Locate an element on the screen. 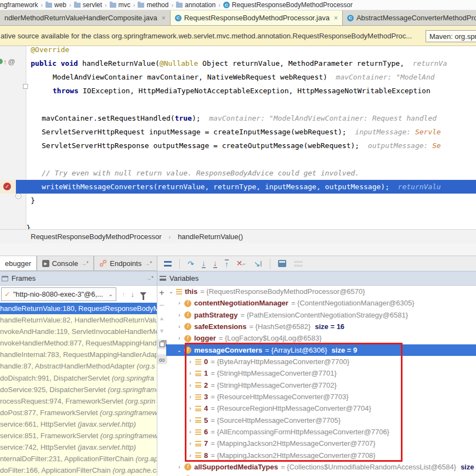 This screenshot has width=476, height=476. variable-row-8: ›8= {MappingJackson2HttpMessageConverter… is located at coordinates (321, 455).